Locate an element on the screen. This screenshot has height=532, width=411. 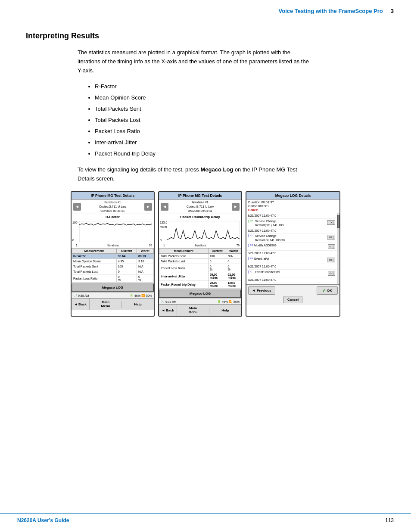
screen2-row4-worst: 62.00mSec is located at coordinates (234, 277).